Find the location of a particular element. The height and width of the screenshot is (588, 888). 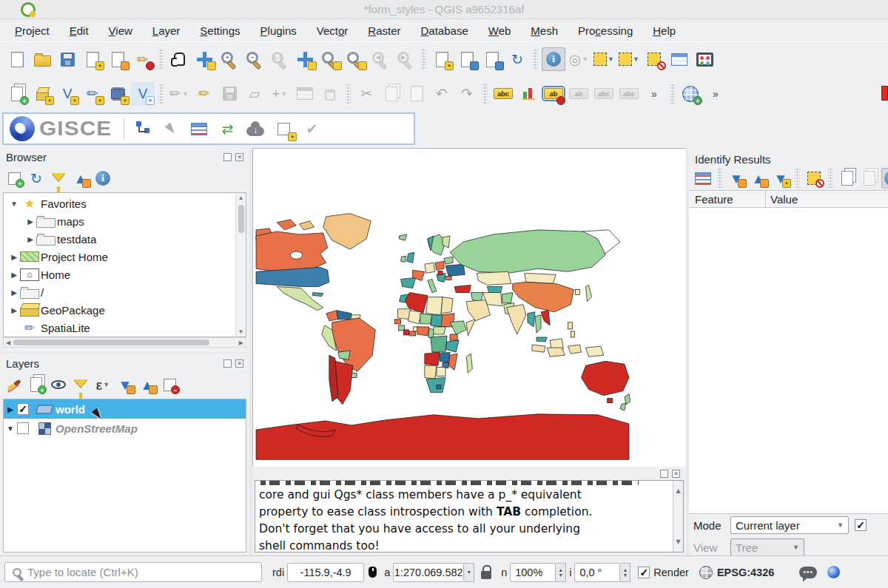

style-manager-button: ✏ is located at coordinates (143, 59).